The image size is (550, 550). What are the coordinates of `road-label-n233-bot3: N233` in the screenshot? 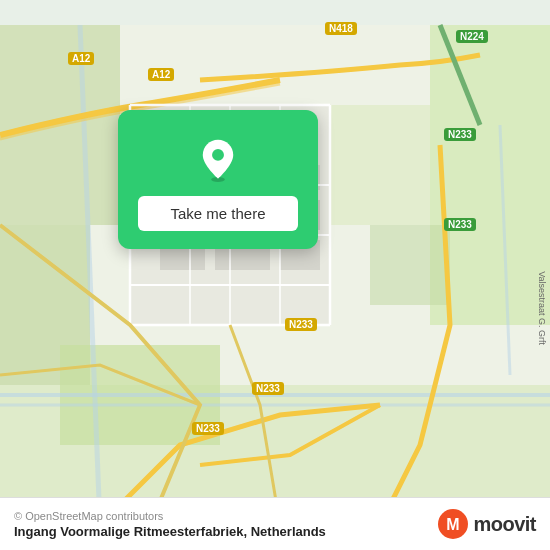 It's located at (208, 428).